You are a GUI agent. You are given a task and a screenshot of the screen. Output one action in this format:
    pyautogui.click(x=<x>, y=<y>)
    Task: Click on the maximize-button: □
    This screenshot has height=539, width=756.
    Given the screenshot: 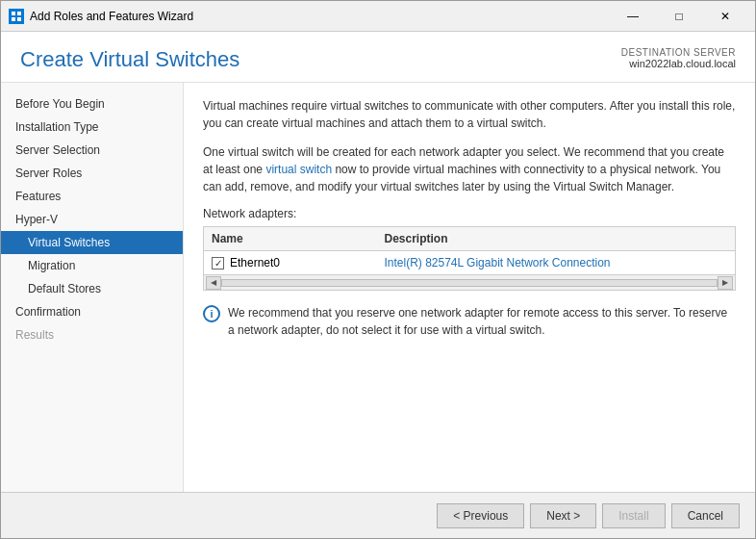 What is the action you would take?
    pyautogui.click(x=679, y=16)
    